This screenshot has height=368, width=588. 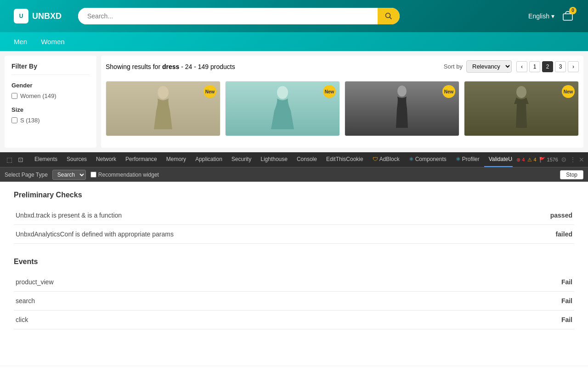 I want to click on page-type-select: Search, so click(x=69, y=175).